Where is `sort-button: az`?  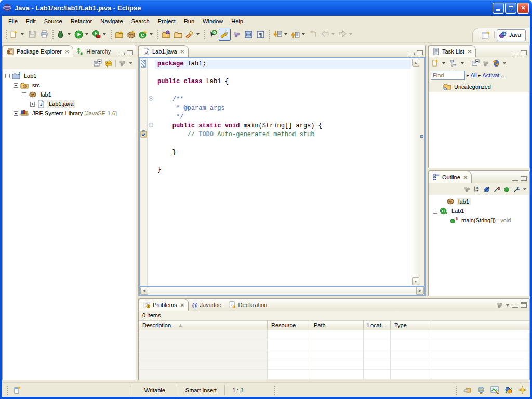 sort-button: az is located at coordinates (477, 189).